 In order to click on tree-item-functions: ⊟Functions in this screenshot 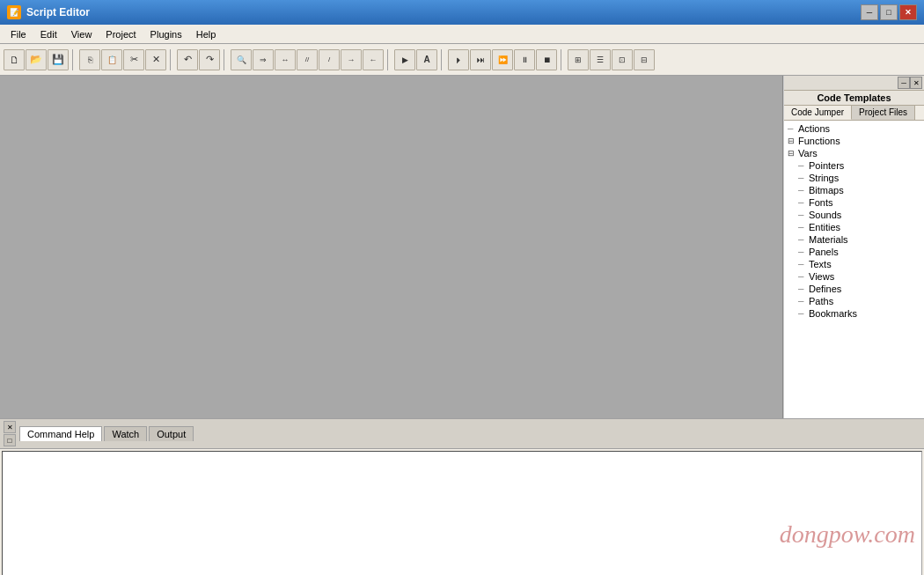, I will do `click(854, 141)`.